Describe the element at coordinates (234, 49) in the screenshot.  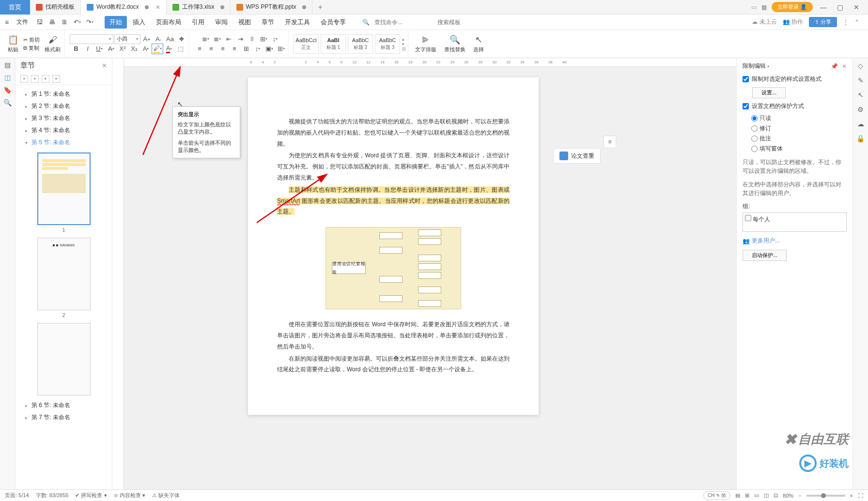
I see `align-justify-icon: ≡` at that location.